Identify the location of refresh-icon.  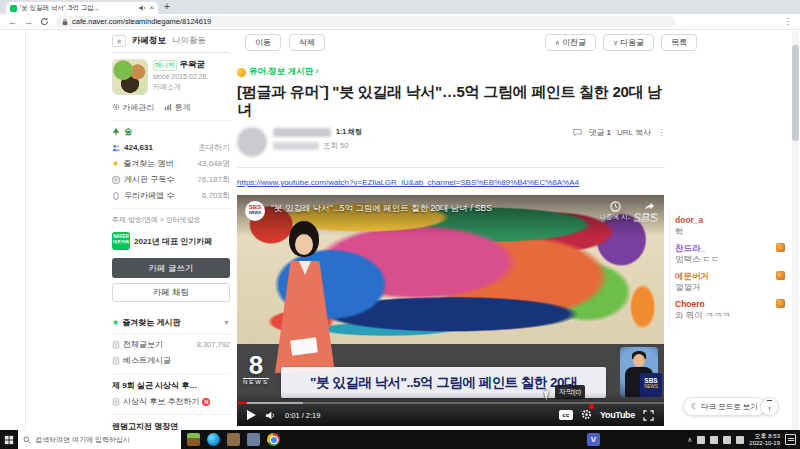
(44, 22).